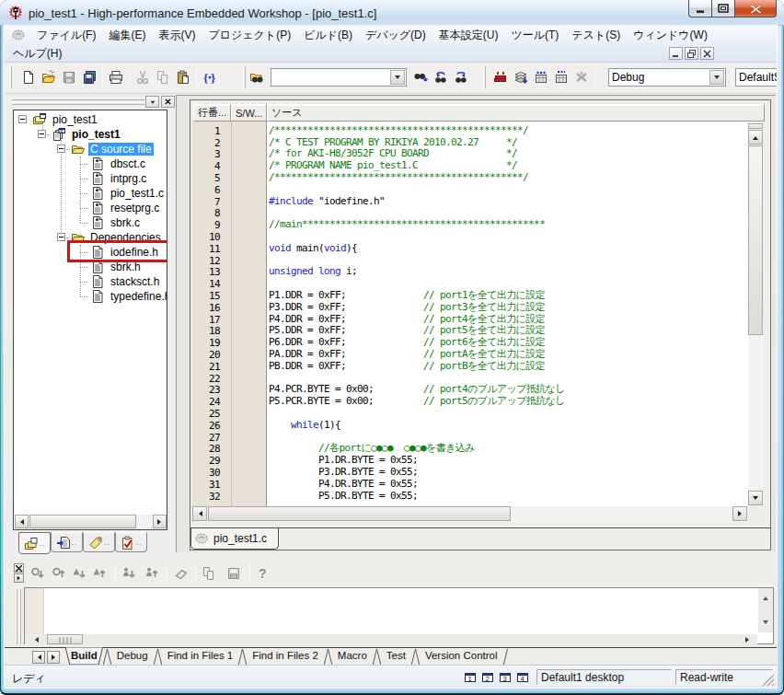 This screenshot has width=784, height=695. What do you see at coordinates (90, 522) in the screenshot?
I see `tree-horizontal-scrollbar` at bounding box center [90, 522].